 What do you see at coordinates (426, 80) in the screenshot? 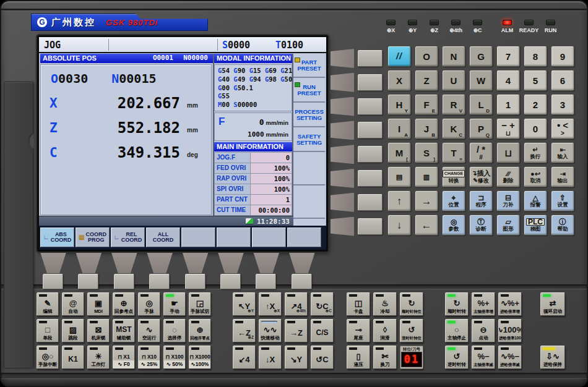
I see `key-z: Z` at bounding box center [426, 80].